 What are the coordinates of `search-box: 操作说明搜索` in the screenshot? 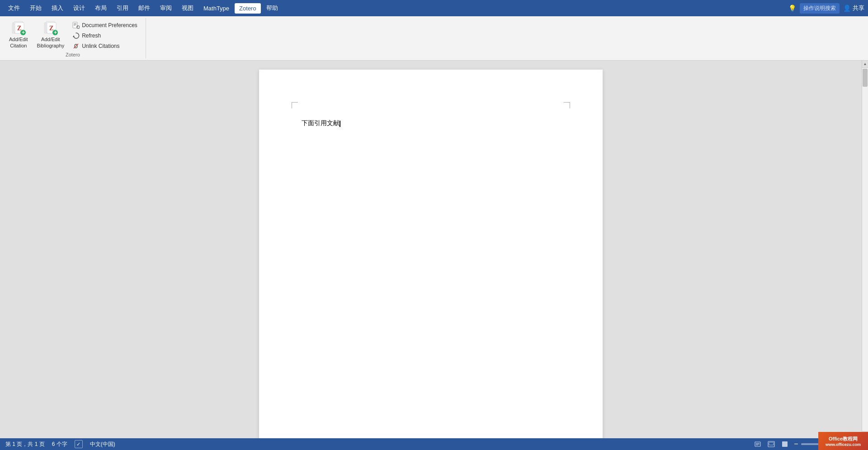 It's located at (820, 8).